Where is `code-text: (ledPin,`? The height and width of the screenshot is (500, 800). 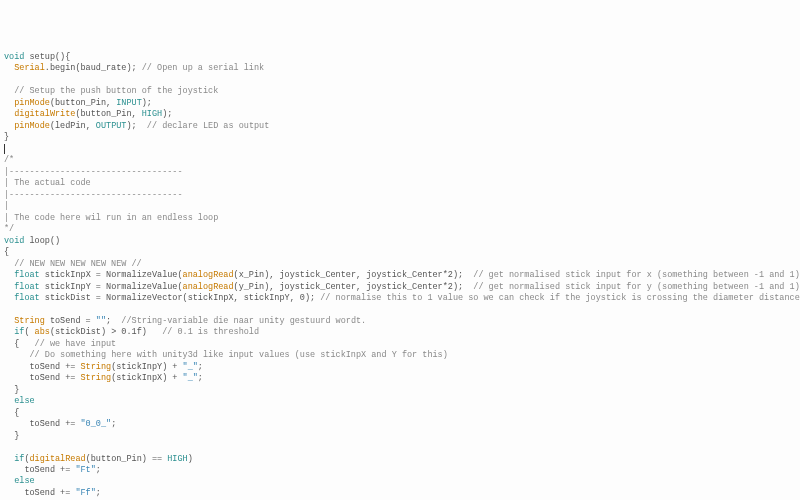
code-text: (ledPin, is located at coordinates (73, 126).